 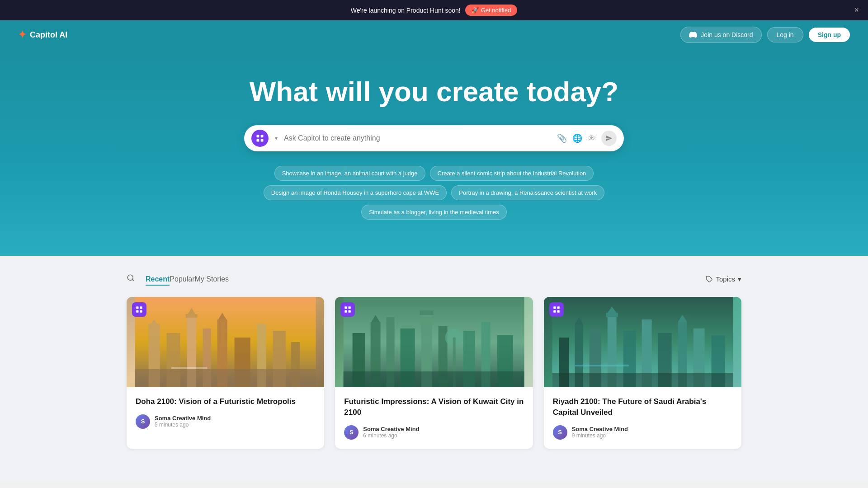 What do you see at coordinates (434, 432) in the screenshot?
I see `card-author: S Soma Creative Mind 6 minutes ago` at bounding box center [434, 432].